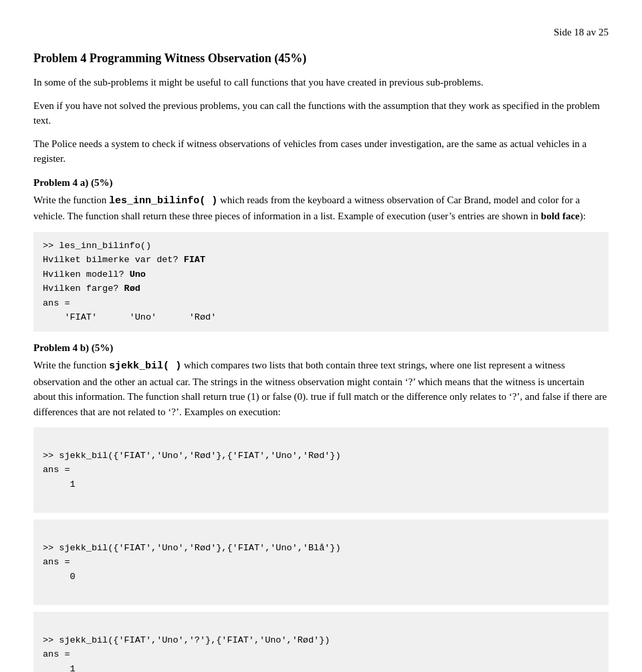 This screenshot has height=672, width=642. Describe the element at coordinates (321, 282) in the screenshot. I see `problem-4a-code: >> les_inn_bilinfo() Hvilket bilmerke va…` at that location.